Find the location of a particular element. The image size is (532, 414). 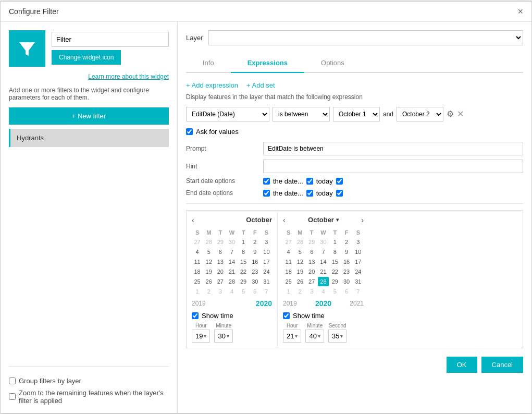

start-today-checkbox is located at coordinates (310, 181).